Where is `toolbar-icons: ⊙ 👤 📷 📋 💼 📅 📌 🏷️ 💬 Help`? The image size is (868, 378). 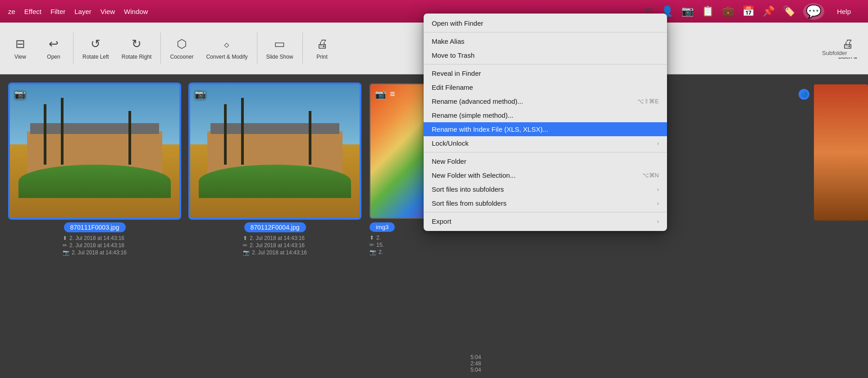 toolbar-icons: ⊙ 👤 📷 📋 💼 📅 📌 🏷️ 💬 Help is located at coordinates (754, 12).